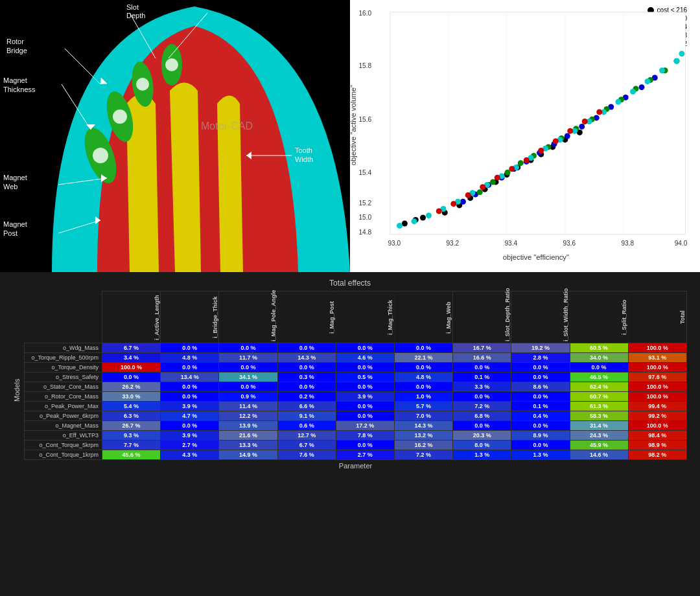  What do you see at coordinates (307, 396) in the screenshot?
I see `heatmap-cell: 0.2 %` at bounding box center [307, 396].